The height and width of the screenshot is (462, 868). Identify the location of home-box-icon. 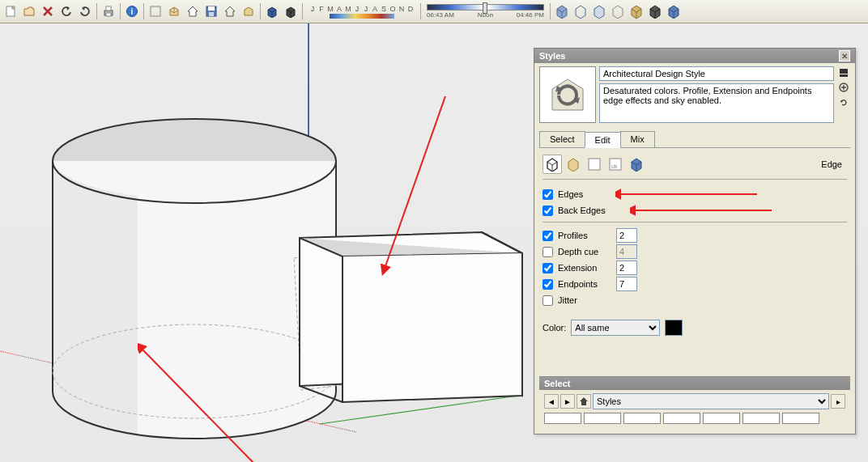
(155, 11).